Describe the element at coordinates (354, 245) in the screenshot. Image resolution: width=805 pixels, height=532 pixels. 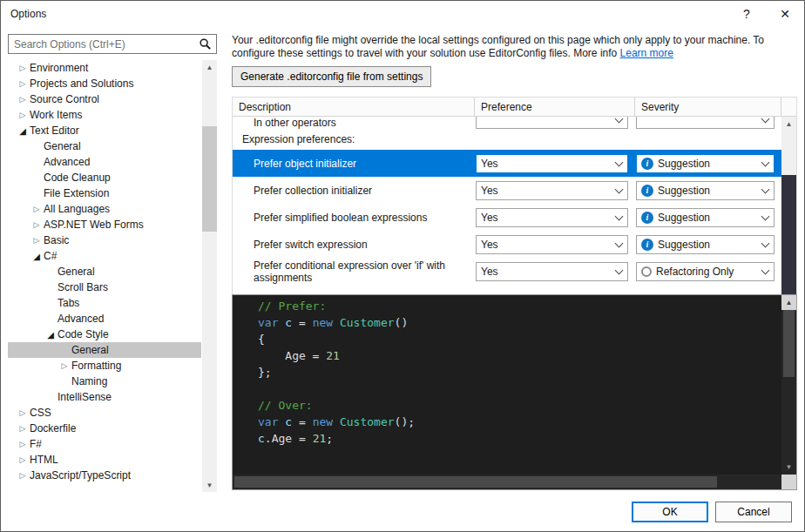
I see `option-description: Prefer switch expression` at that location.